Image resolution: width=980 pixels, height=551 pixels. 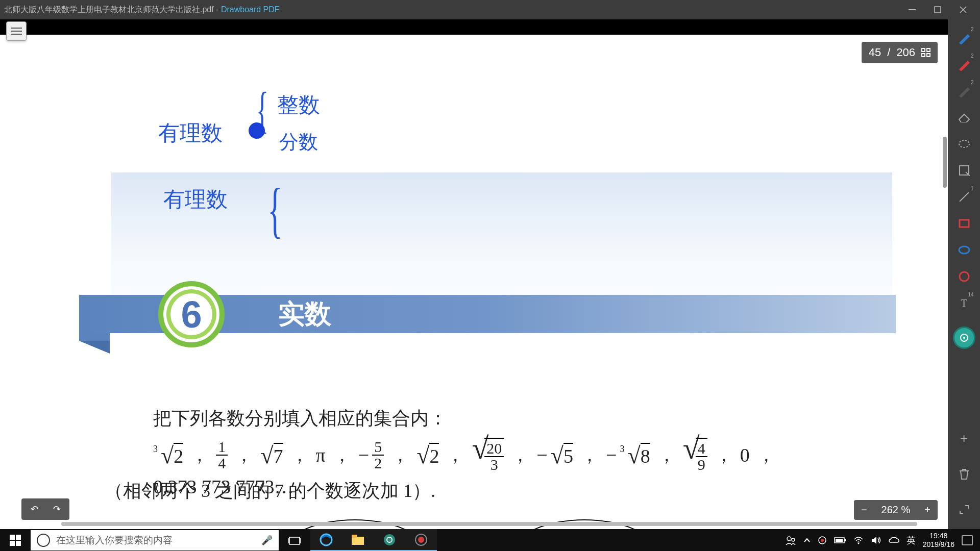 I want to click on circle-red-tool, so click(x=964, y=277).